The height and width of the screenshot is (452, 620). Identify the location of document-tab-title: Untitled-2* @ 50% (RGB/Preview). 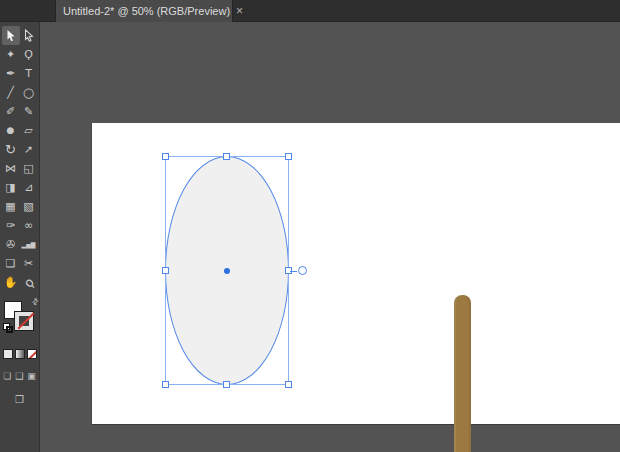
(146, 11).